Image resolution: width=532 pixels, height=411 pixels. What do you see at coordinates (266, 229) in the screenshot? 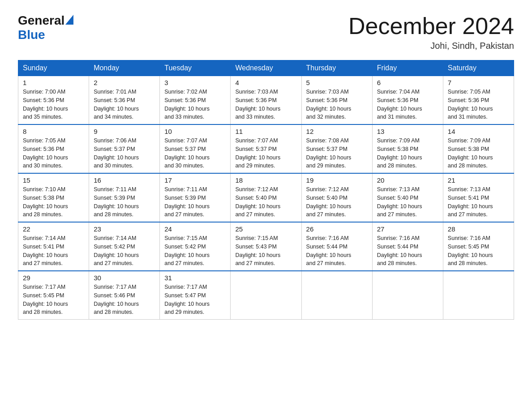
I see `day-number: 25` at bounding box center [266, 229].